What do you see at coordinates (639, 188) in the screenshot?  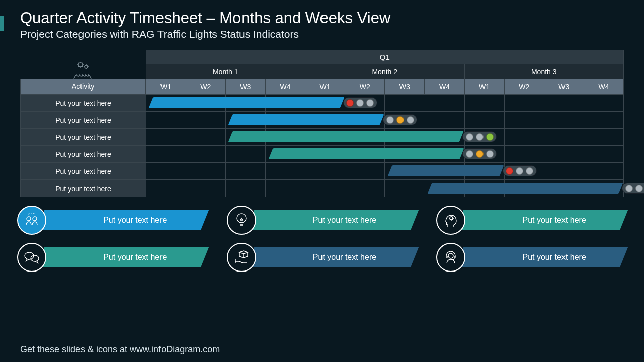 I see `traffic-dot-amber` at bounding box center [639, 188].